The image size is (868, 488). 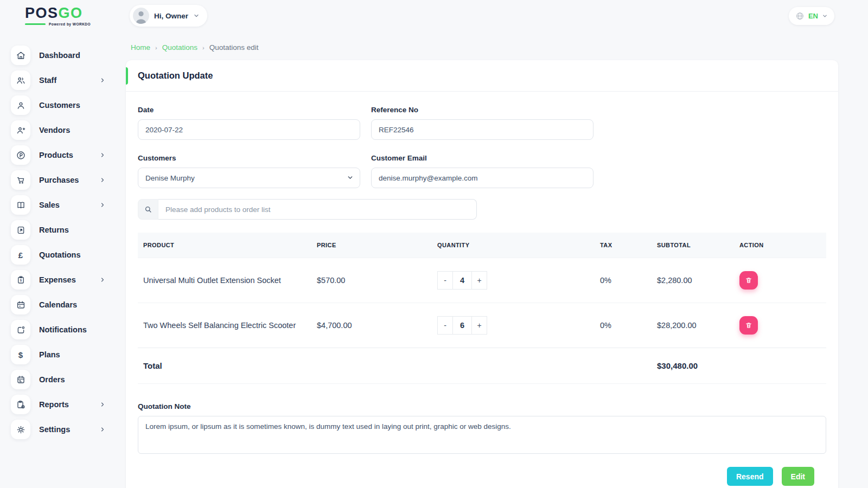 What do you see at coordinates (52, 380) in the screenshot?
I see `sidebar-item-label: Orders` at bounding box center [52, 380].